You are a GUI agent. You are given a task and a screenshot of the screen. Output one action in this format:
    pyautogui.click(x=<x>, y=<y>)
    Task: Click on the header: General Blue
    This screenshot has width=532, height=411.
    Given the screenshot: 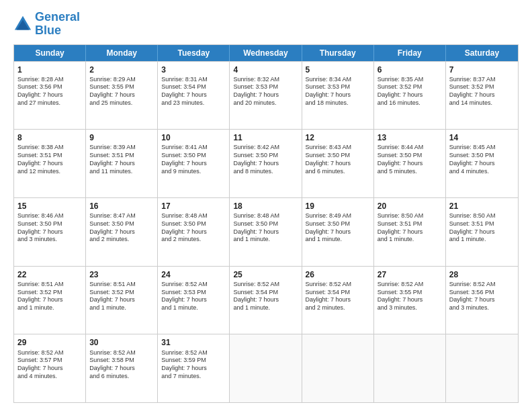 What is the action you would take?
    pyautogui.click(x=266, y=24)
    